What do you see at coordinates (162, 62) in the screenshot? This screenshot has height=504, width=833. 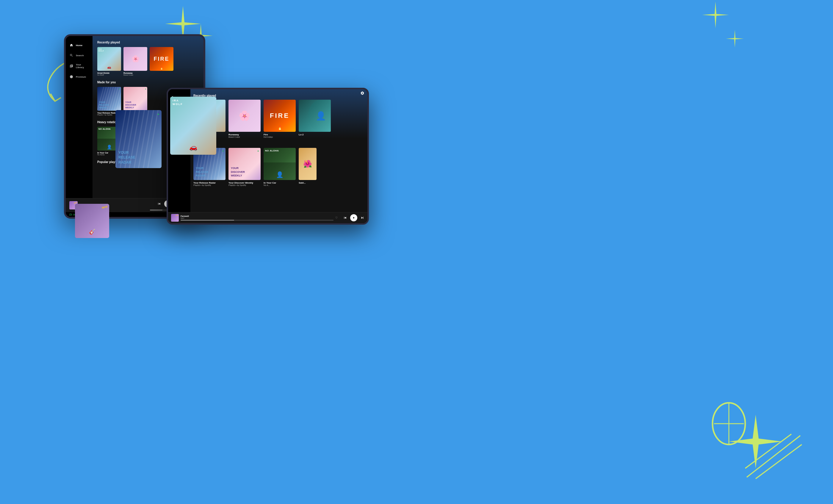 I see `card-fire-large: FIRE 🔥 Fire` at bounding box center [162, 62].